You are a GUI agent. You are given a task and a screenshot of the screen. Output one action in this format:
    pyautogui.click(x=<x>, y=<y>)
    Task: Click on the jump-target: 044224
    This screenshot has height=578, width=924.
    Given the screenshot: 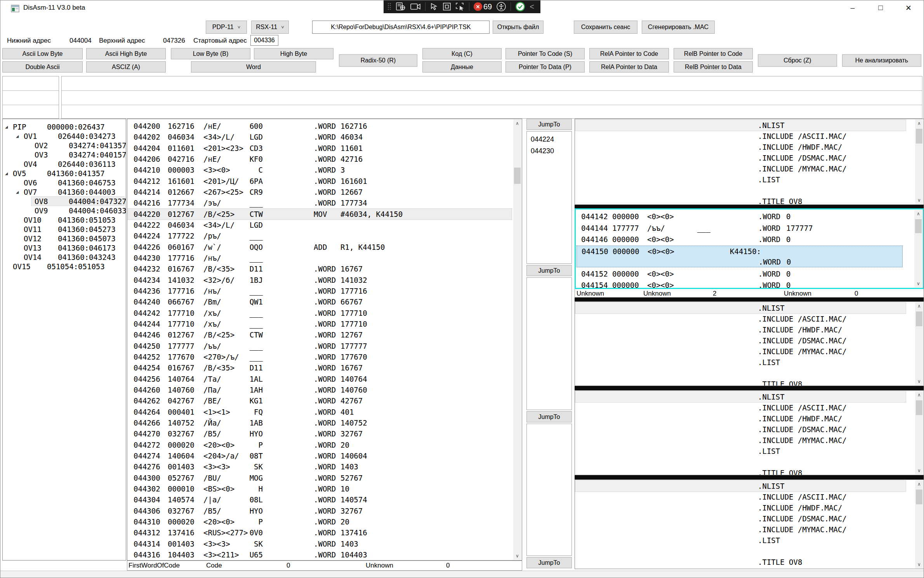 What is the action you would take?
    pyautogui.click(x=542, y=139)
    